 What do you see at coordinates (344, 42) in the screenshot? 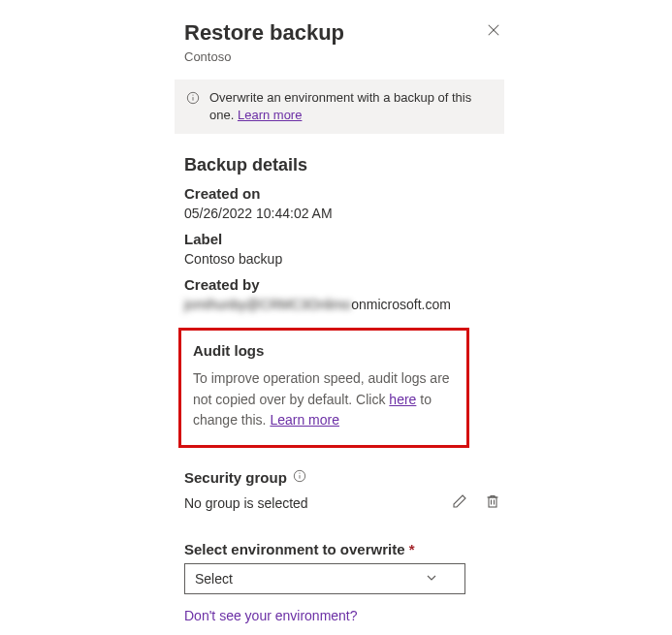
I see `panel-header: Restore backup Contoso` at bounding box center [344, 42].